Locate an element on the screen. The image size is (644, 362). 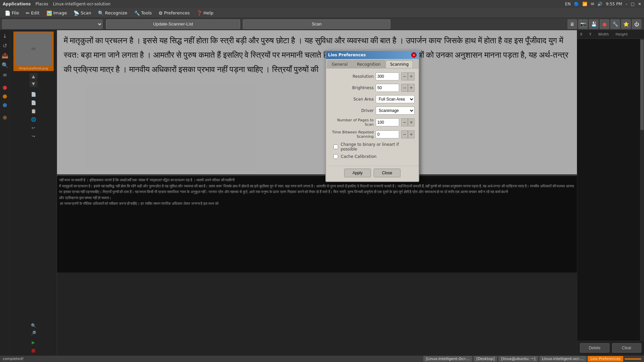
brightness-plus: + is located at coordinates (411, 88).